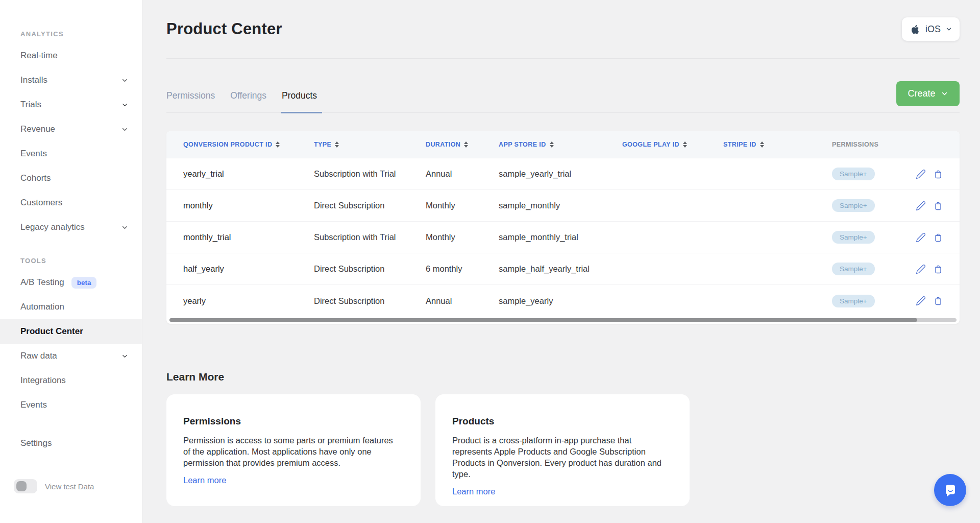 Image resolution: width=980 pixels, height=523 pixels. Describe the element at coordinates (71, 260) in the screenshot. I see `sidebar-section-label-tools: Tools` at that location.